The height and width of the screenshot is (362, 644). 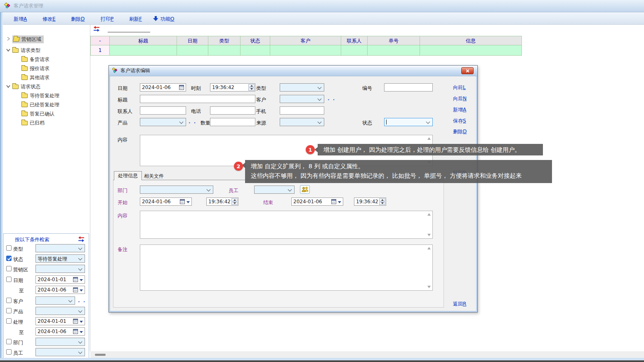 What do you see at coordinates (302, 110) in the screenshot?
I see `mobile-field` at bounding box center [302, 110].